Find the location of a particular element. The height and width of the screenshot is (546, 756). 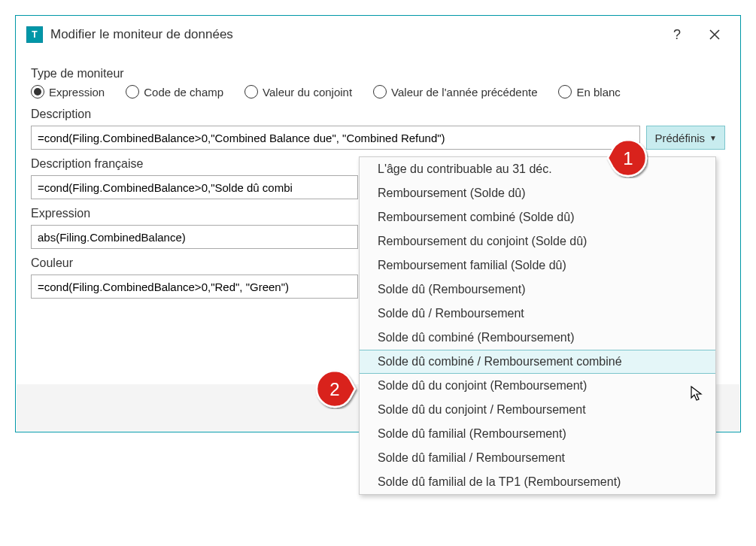

radio-label: Code de champ is located at coordinates (184, 92).